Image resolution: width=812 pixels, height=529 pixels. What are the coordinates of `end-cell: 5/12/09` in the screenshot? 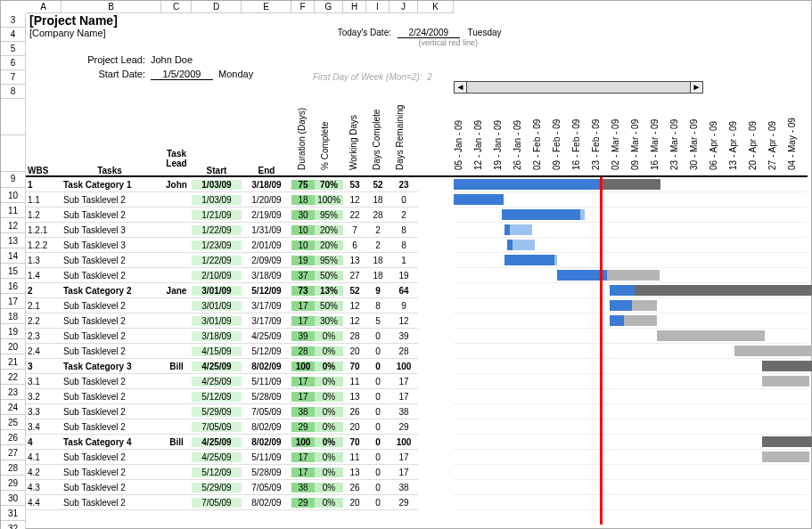 It's located at (267, 290).